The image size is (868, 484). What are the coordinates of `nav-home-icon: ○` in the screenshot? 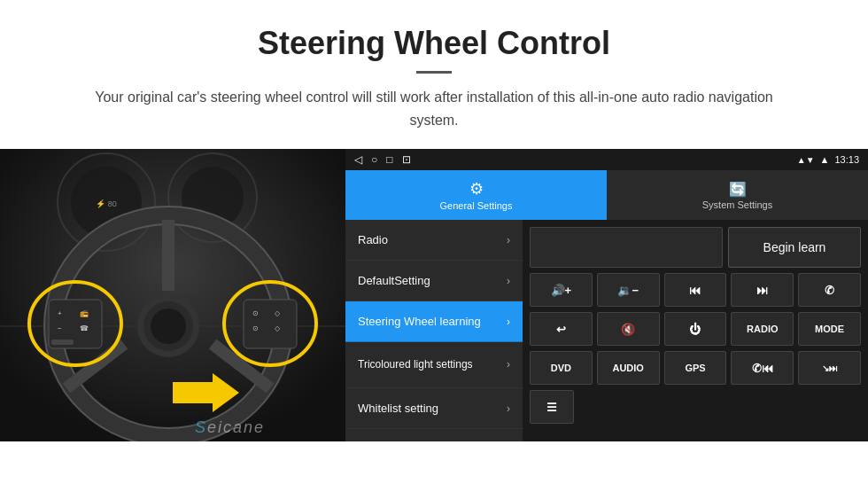 It's located at (374, 160).